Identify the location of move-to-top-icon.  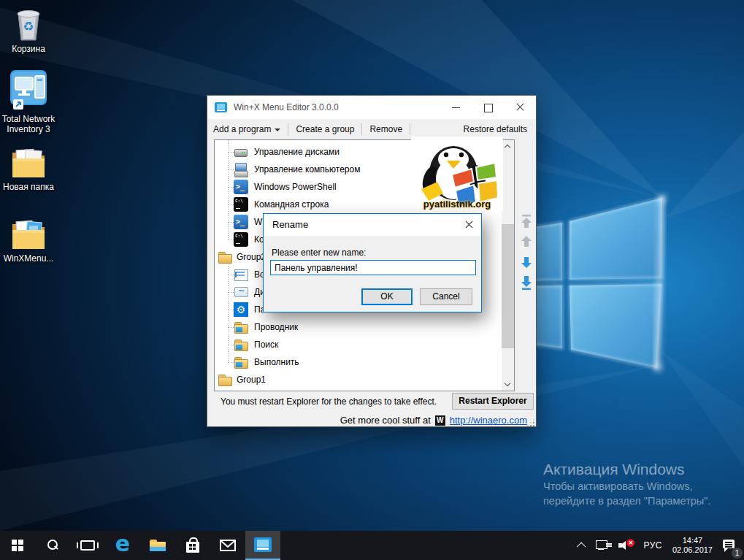
(526, 222).